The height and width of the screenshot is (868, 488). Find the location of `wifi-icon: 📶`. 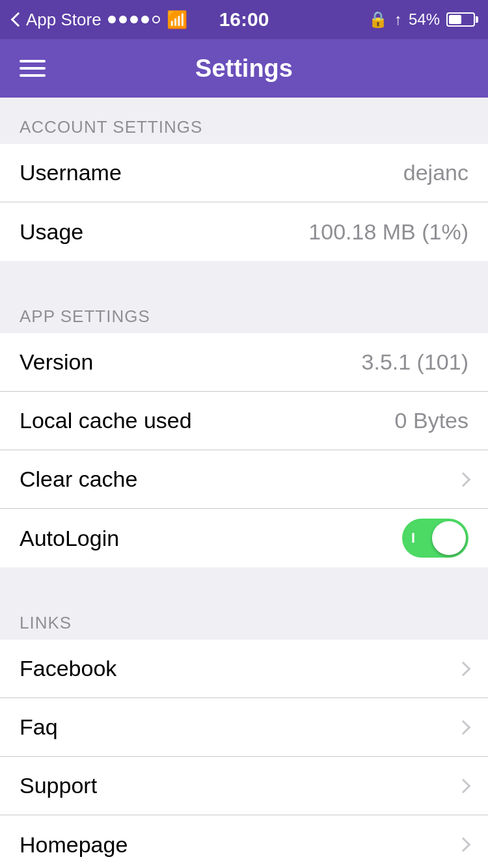

wifi-icon: 📶 is located at coordinates (177, 20).